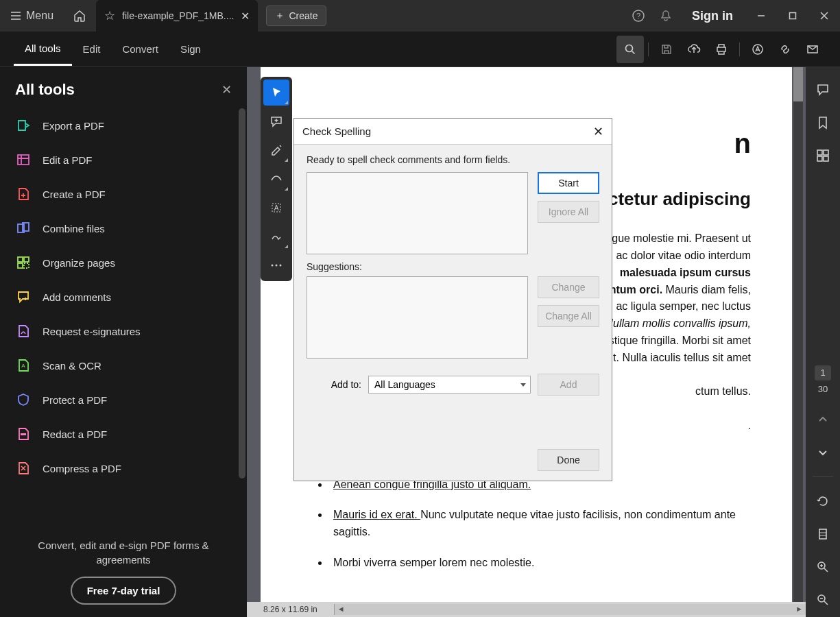 The image size is (840, 617). What do you see at coordinates (823, 452) in the screenshot?
I see `page-down-button` at bounding box center [823, 452].